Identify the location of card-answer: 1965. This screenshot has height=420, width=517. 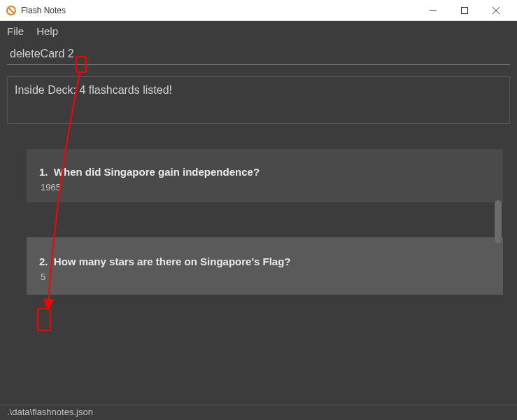
(264, 188).